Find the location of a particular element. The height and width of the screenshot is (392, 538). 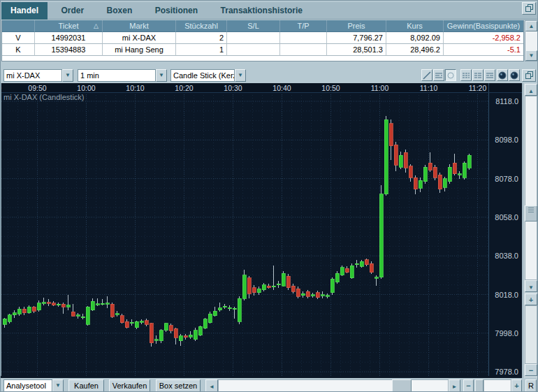

column-header-tp: T/P is located at coordinates (303, 27).